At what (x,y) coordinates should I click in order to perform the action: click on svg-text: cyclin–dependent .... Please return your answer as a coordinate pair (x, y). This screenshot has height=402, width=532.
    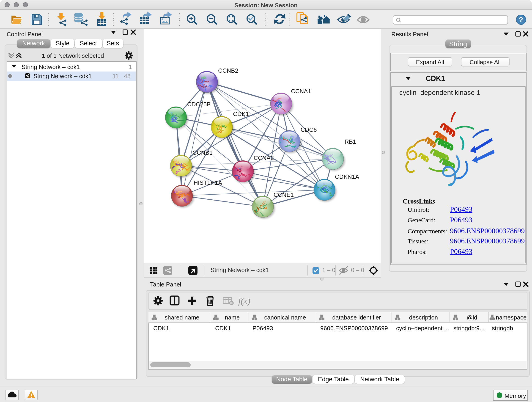
    Looking at the image, I should click on (422, 328).